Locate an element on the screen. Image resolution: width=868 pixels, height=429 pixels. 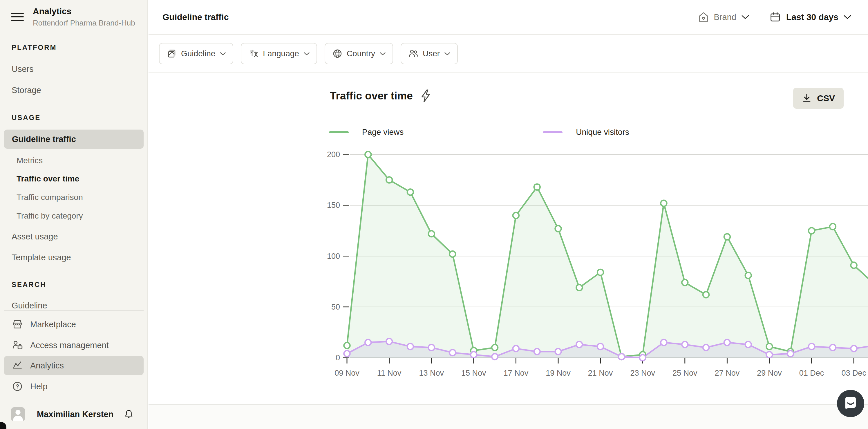
sidebar-item-users: Users is located at coordinates (23, 69).